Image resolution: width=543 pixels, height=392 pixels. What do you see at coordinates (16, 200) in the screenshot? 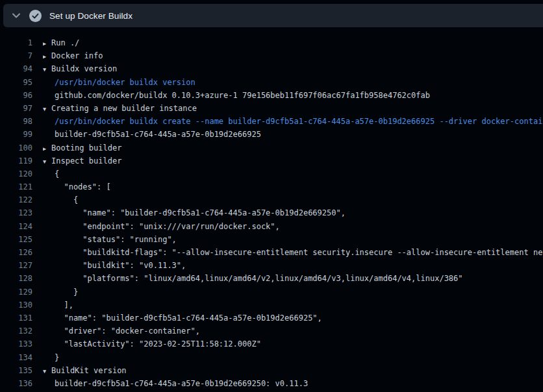
I see `line-number: 122` at bounding box center [16, 200].